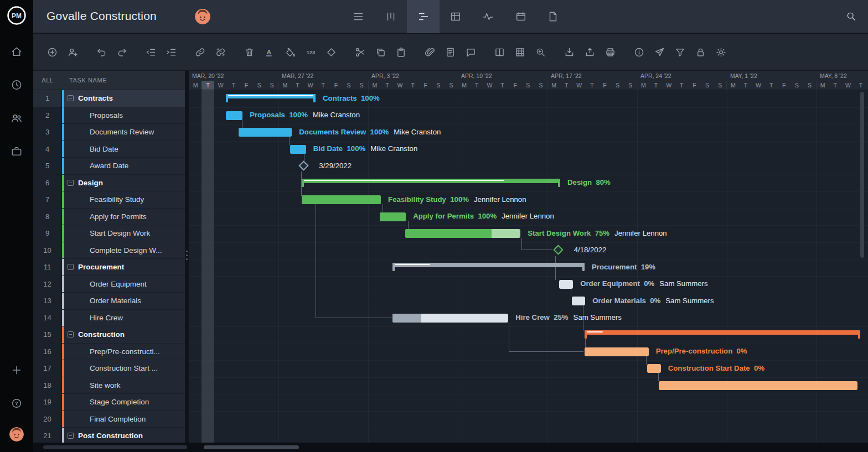 The image size is (868, 452). I want to click on task-row: 2 Proposals, so click(109, 116).